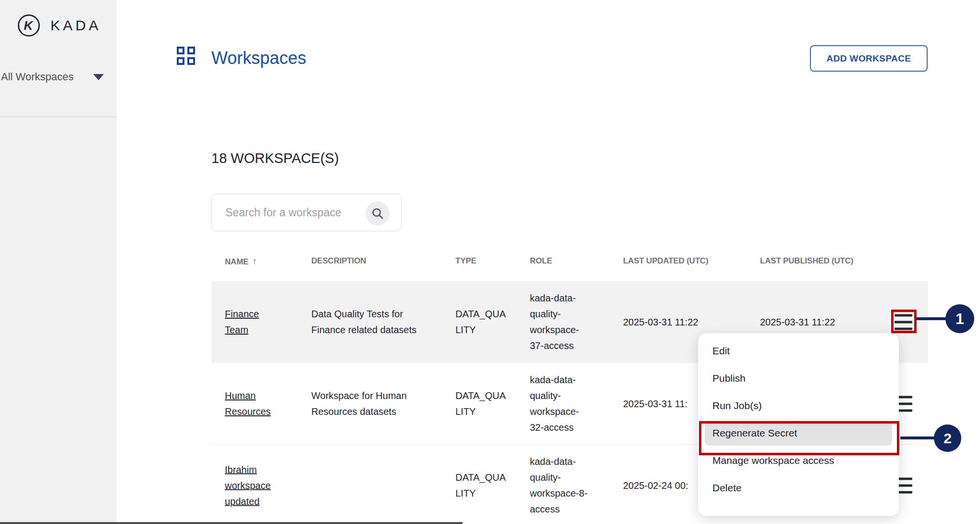 Image resolution: width=980 pixels, height=524 pixels. Describe the element at coordinates (947, 438) in the screenshot. I see `annotation-step-badge: 2` at that location.